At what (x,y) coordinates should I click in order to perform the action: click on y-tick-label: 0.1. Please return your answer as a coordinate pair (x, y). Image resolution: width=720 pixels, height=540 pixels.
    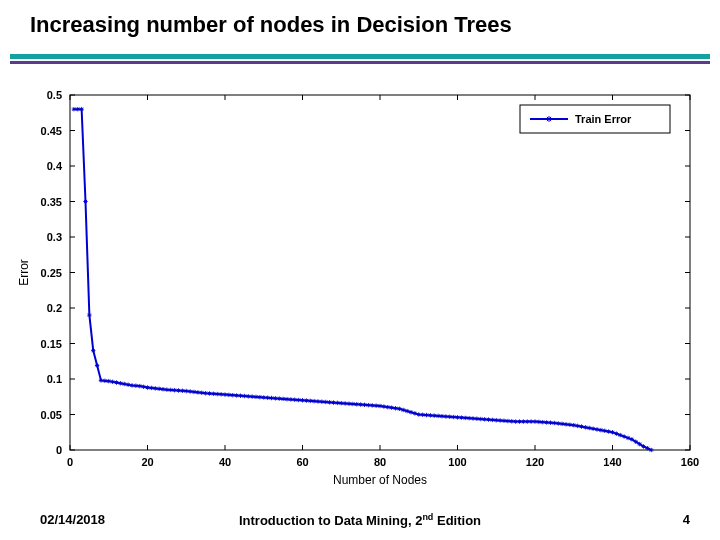
    Looking at the image, I should click on (54, 379).